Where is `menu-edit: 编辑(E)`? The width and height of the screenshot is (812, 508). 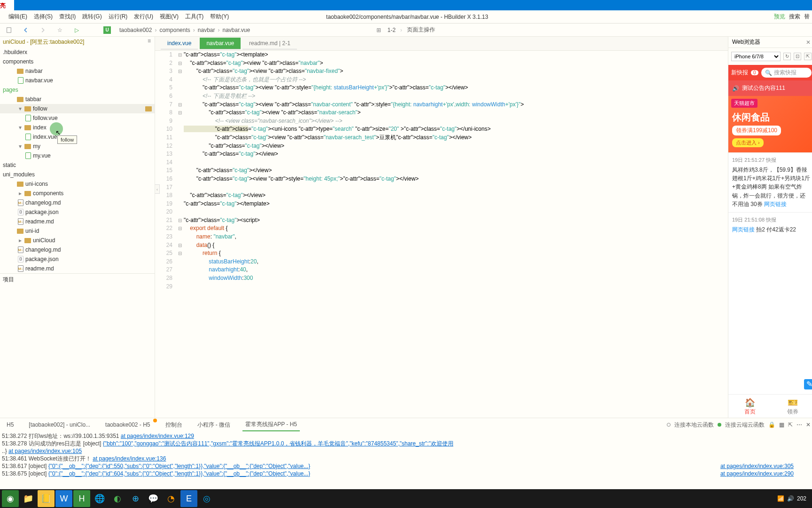
menu-edit: 编辑(E) is located at coordinates (18, 17).